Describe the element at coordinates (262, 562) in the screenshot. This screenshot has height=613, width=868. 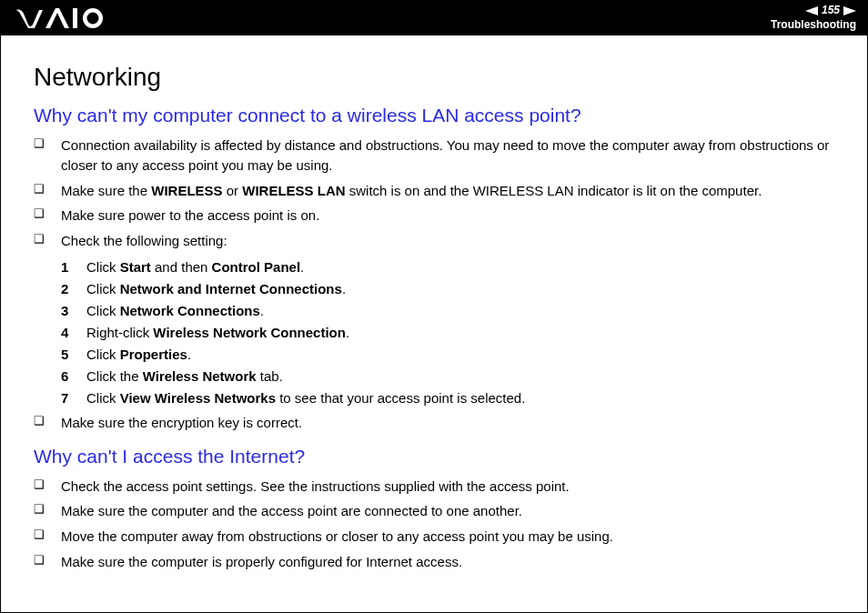
I see `bullet-text: Make sure the computer is properly confi…` at that location.